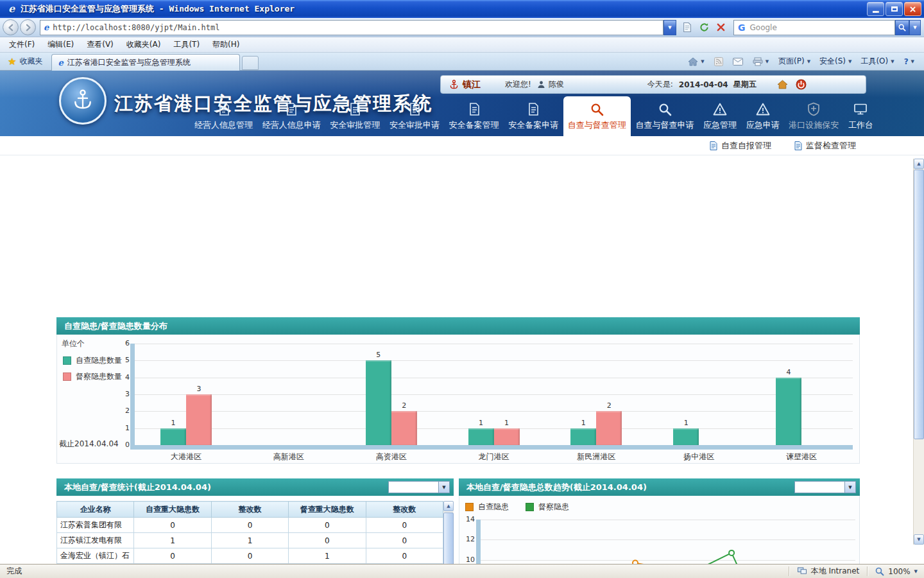 This screenshot has width=924, height=578. Describe the element at coordinates (896, 572) in the screenshot. I see `zoom-control: 100% ▼` at that location.